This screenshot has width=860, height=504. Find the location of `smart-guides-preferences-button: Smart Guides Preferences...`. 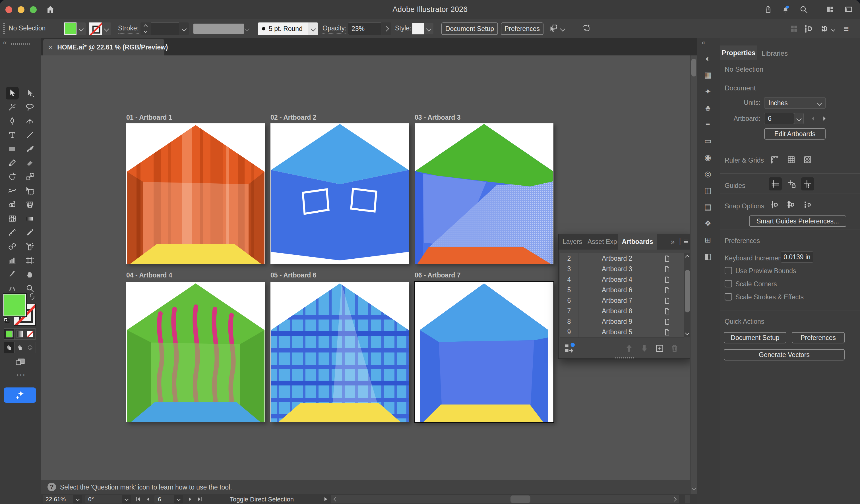

smart-guides-preferences-button: Smart Guides Preferences... is located at coordinates (798, 221).